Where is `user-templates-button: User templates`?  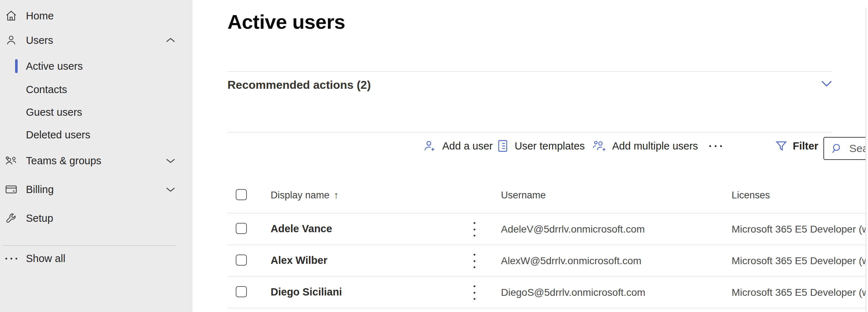
user-templates-button: User templates is located at coordinates (541, 146).